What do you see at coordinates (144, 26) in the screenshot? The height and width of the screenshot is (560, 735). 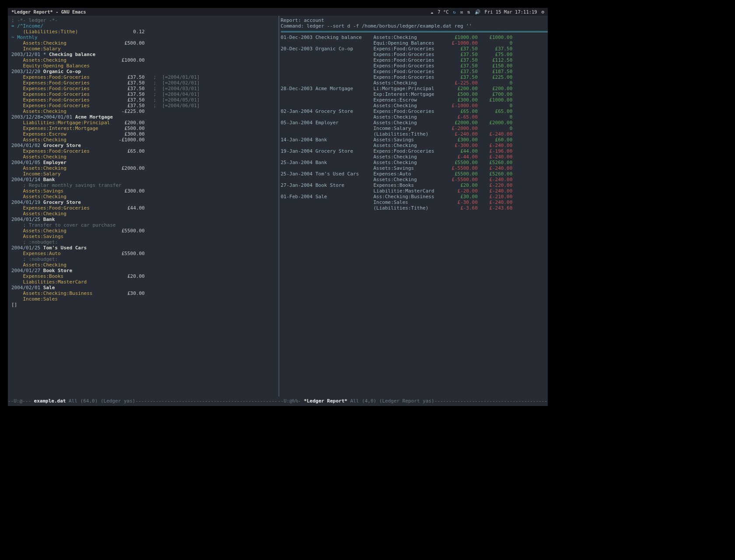 I see `source-line: = /^Income/` at bounding box center [144, 26].